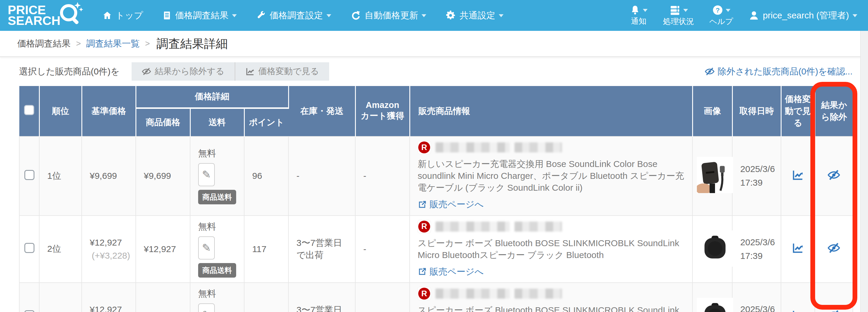 This screenshot has height=312, width=868. What do you see at coordinates (679, 15) in the screenshot?
I see `nav-item-processing-status: 処理状況` at bounding box center [679, 15].